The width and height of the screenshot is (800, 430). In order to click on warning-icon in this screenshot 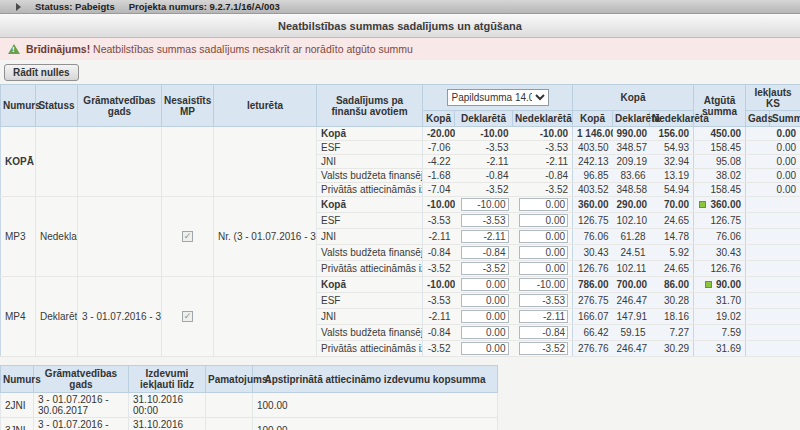, I will do `click(14, 49)`.